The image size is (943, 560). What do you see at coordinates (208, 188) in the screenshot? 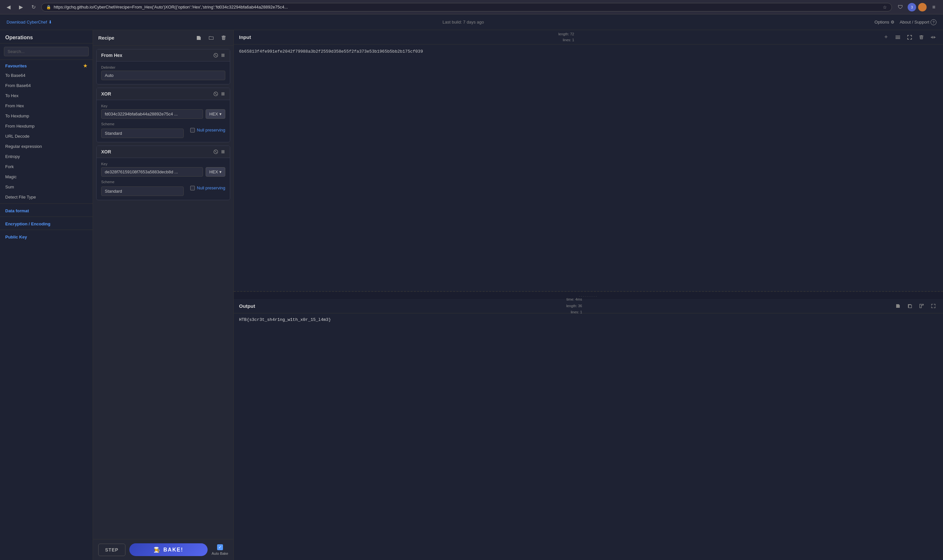
I see `xor-2-null-preserving: Null preserving` at bounding box center [208, 188].